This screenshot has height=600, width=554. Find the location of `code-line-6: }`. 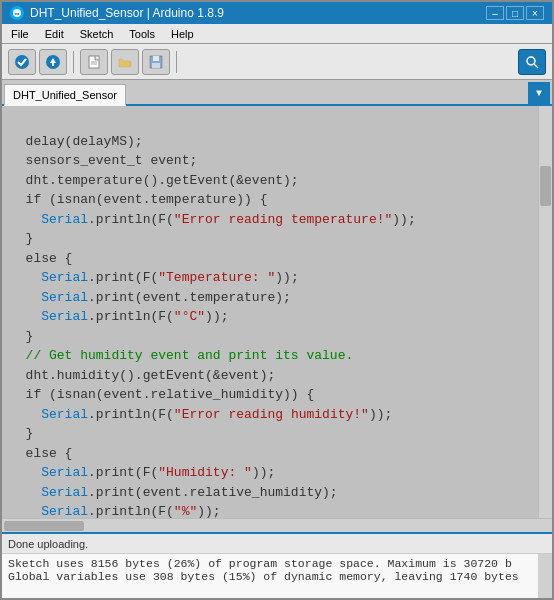

code-line-6: } is located at coordinates (270, 239).